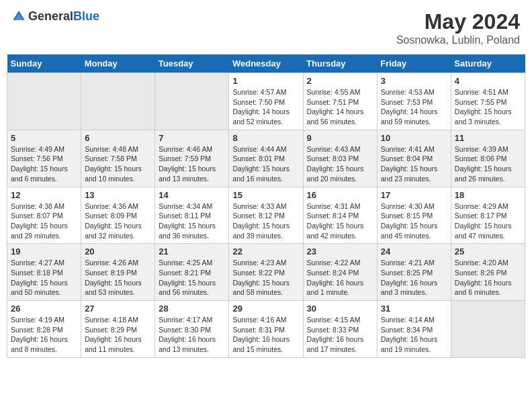  I want to click on day-info: Sunrise: 4:34 AM Sunset: 8:11 PM Dayligh…, so click(192, 222).